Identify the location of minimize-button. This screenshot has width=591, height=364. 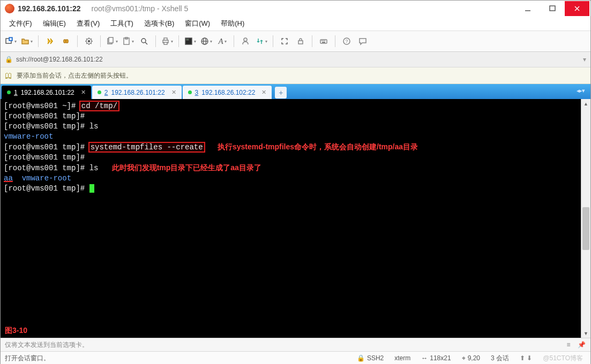
(528, 9).